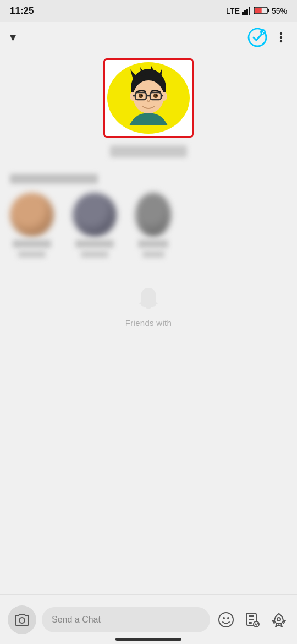 This screenshot has width=297, height=644. I want to click on emoji-icon, so click(226, 620).